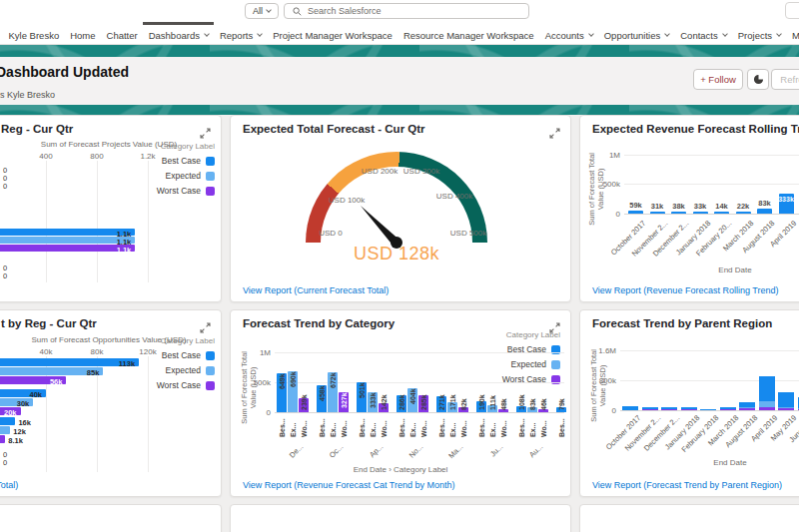  Describe the element at coordinates (380, 172) in the screenshot. I see `gauge-tick-label: USD 200k` at that location.